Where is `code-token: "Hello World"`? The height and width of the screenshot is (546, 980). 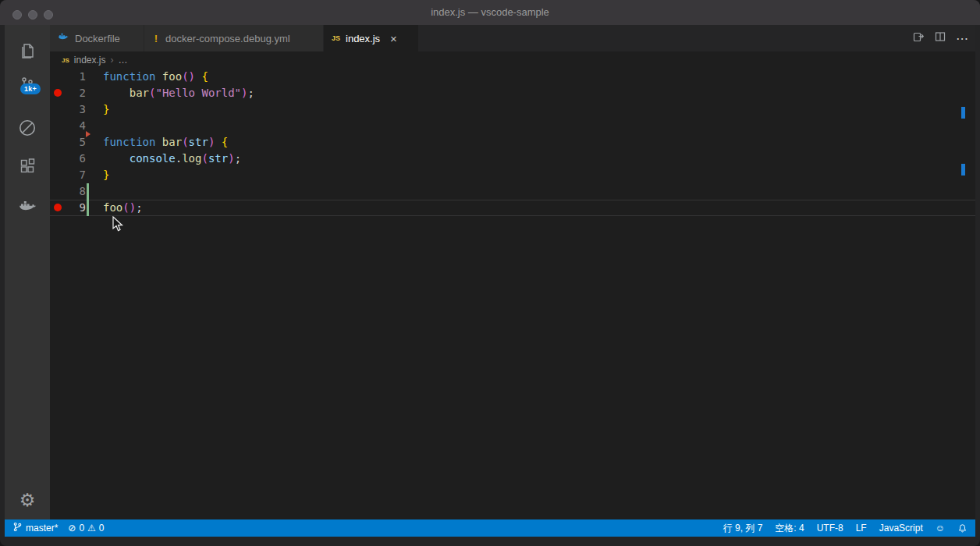 code-token: "Hello World" is located at coordinates (198, 93).